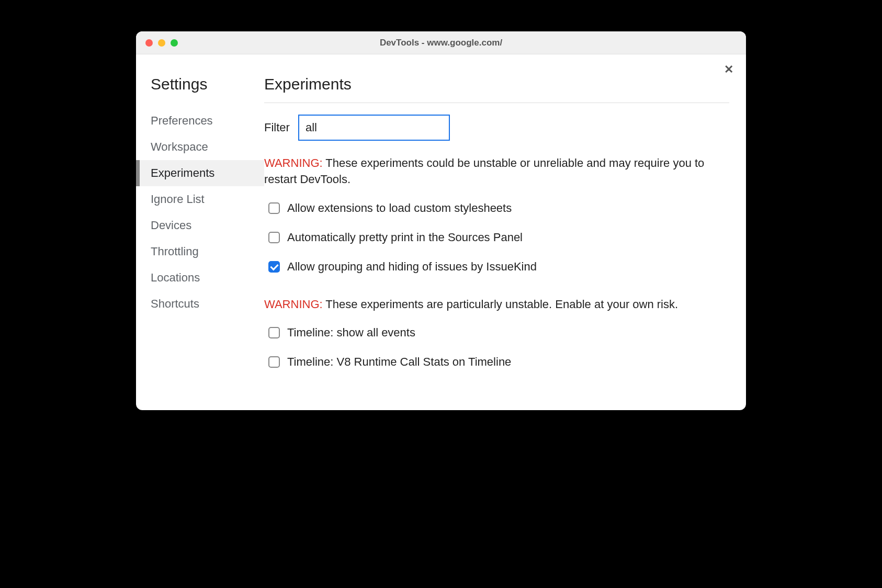 This screenshot has height=588, width=882. Describe the element at coordinates (200, 147) in the screenshot. I see `sidebar-item-workspace: Workspace` at that location.